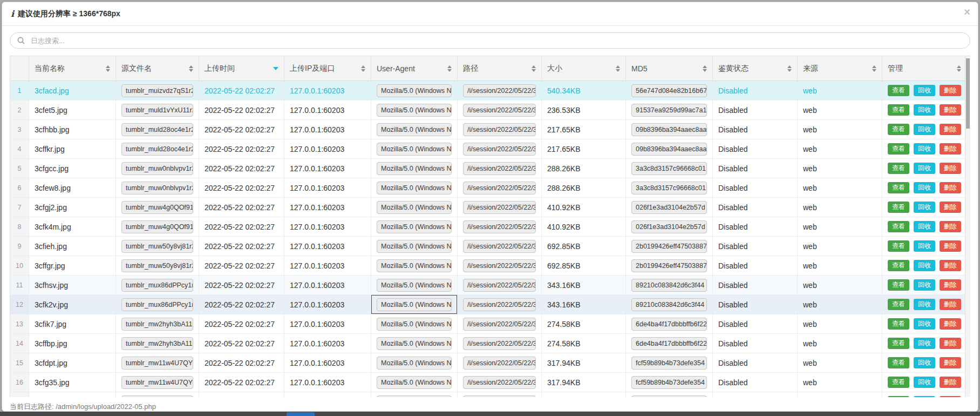  I want to click on md5-pill: 56e747d084e82b16b67, so click(669, 91).